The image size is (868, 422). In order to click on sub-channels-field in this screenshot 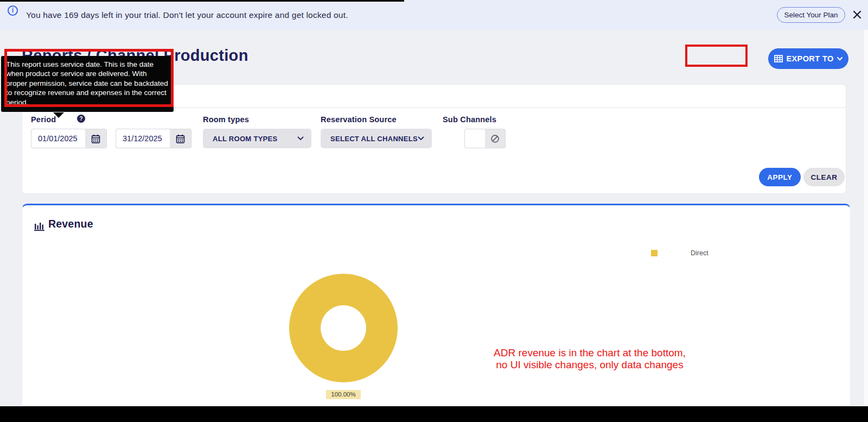, I will do `click(485, 138)`.